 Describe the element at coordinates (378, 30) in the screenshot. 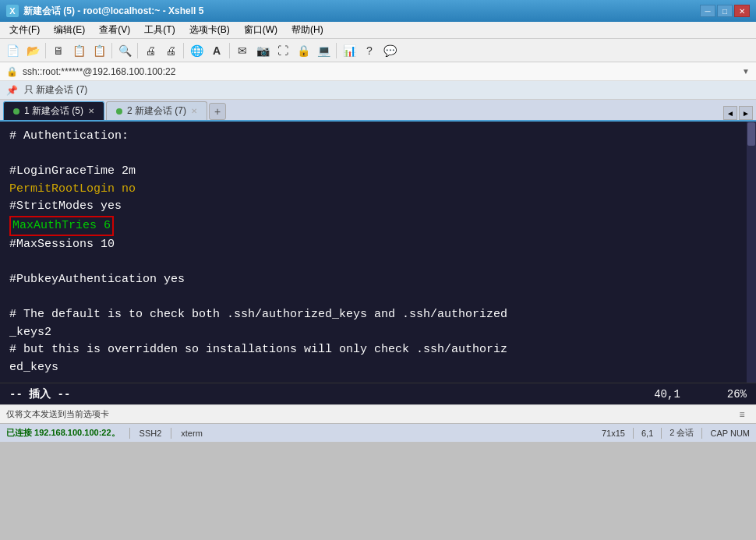

I see `menu-bar: 文件(F) 编辑(E) 查看(V) 工具(T) 选项卡(B) 窗口(W) 帮助(…` at that location.